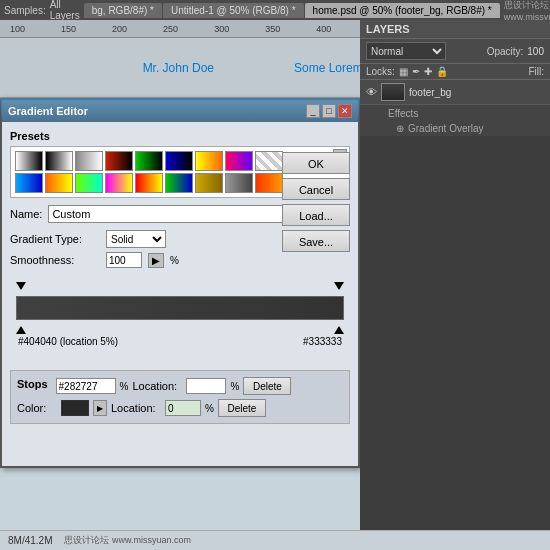  Describe the element at coordinates (316, 241) in the screenshot. I see `save-button: Save...` at that location.